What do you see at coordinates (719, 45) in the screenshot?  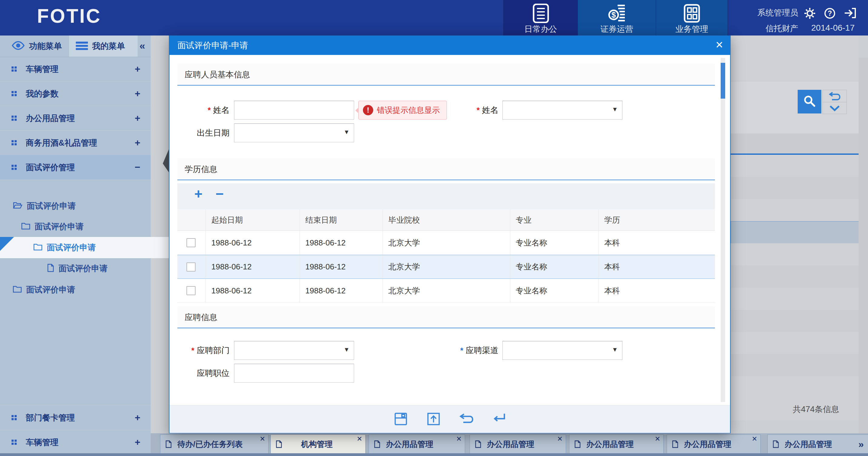 I see `close-icon: ✕` at bounding box center [719, 45].